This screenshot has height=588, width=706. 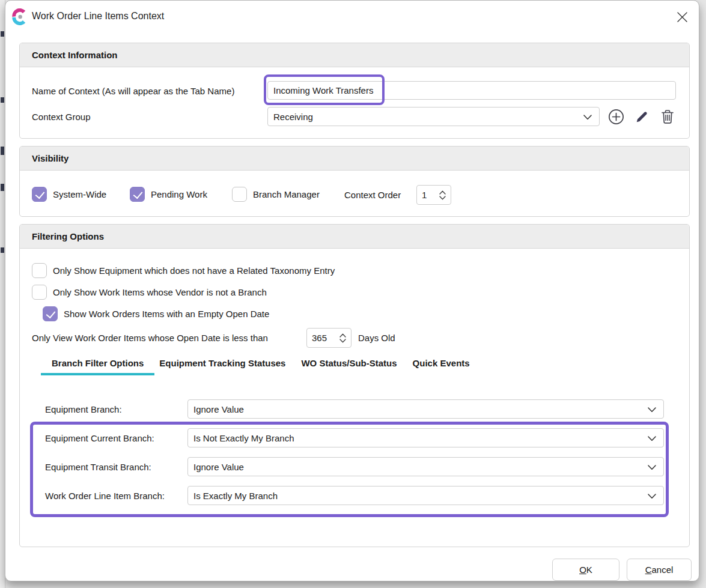 What do you see at coordinates (421, 467) in the screenshot?
I see `equipment-transit-branch-value: Ignore Value` at bounding box center [421, 467].